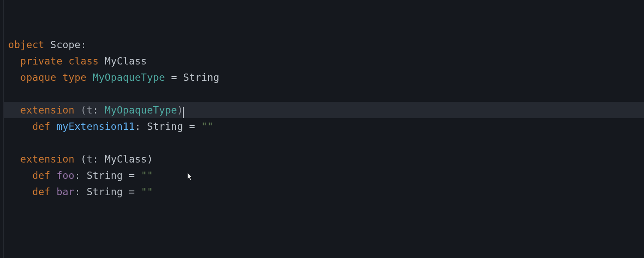  What do you see at coordinates (2, 129) in the screenshot?
I see `gutter` at bounding box center [2, 129].